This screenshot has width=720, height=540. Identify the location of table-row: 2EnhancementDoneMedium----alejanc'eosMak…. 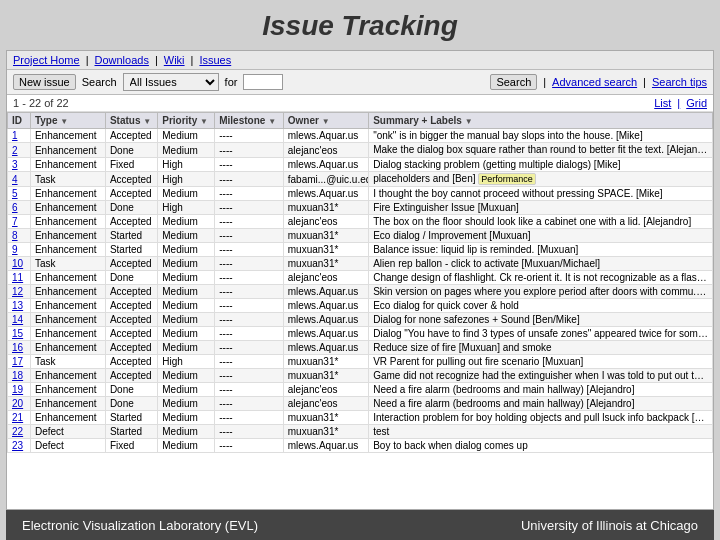
(360, 150).